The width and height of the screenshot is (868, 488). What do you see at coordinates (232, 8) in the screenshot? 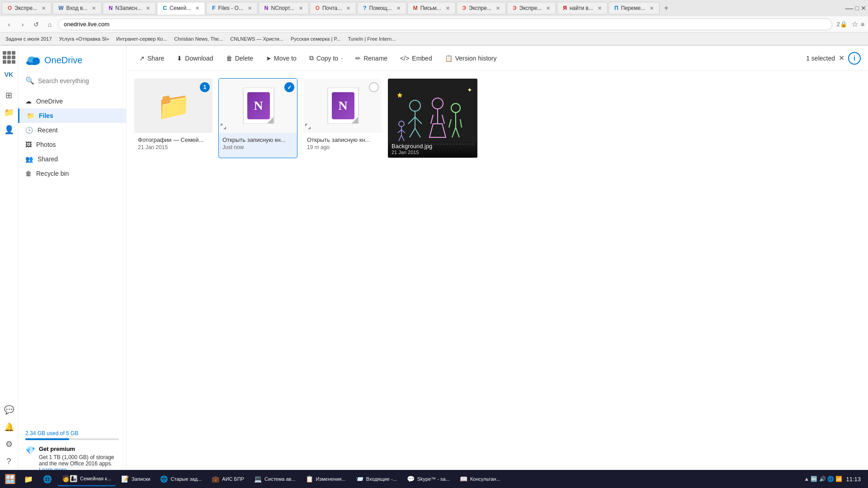
I see `tab-5: F Files - O... ✕` at bounding box center [232, 8].